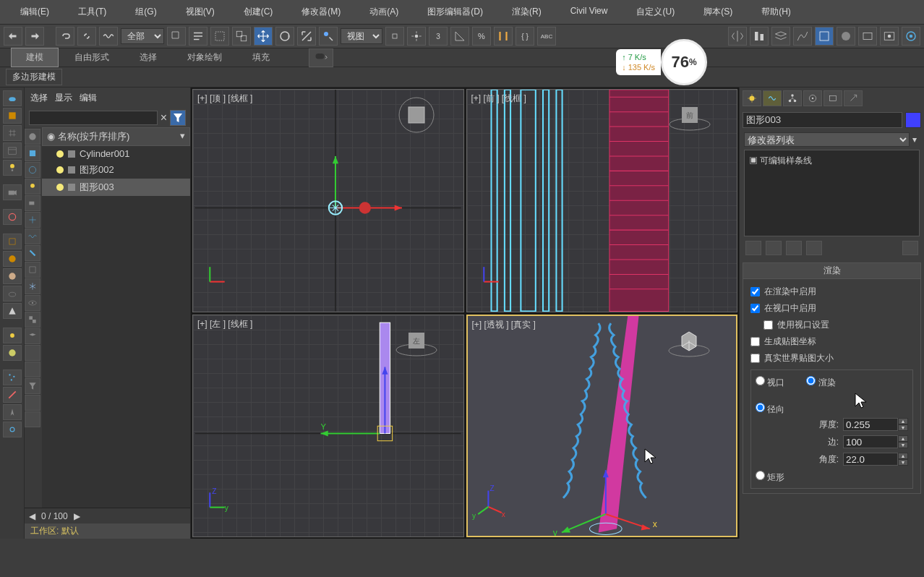  I want to click on sf-i15-icon, so click(33, 369).